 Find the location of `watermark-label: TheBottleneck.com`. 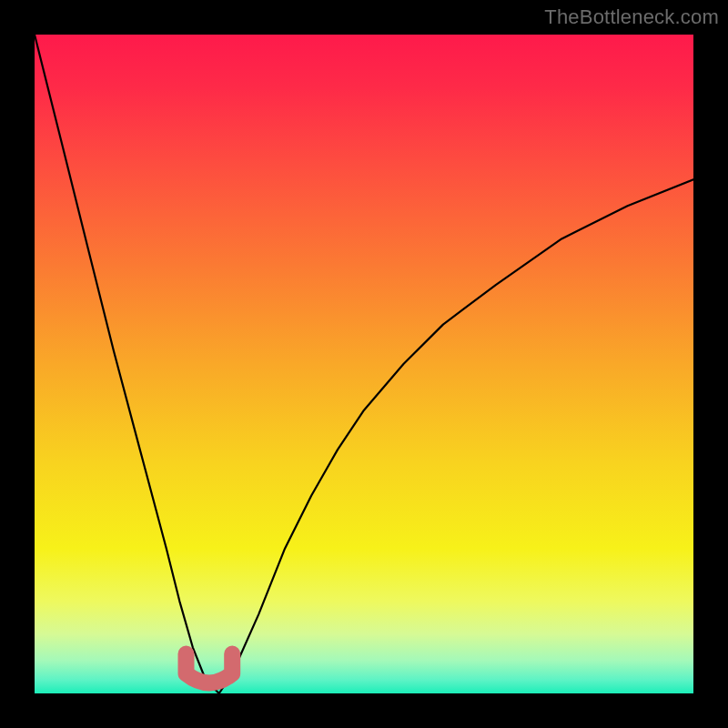

watermark-label: TheBottleneck.com is located at coordinates (632, 17).